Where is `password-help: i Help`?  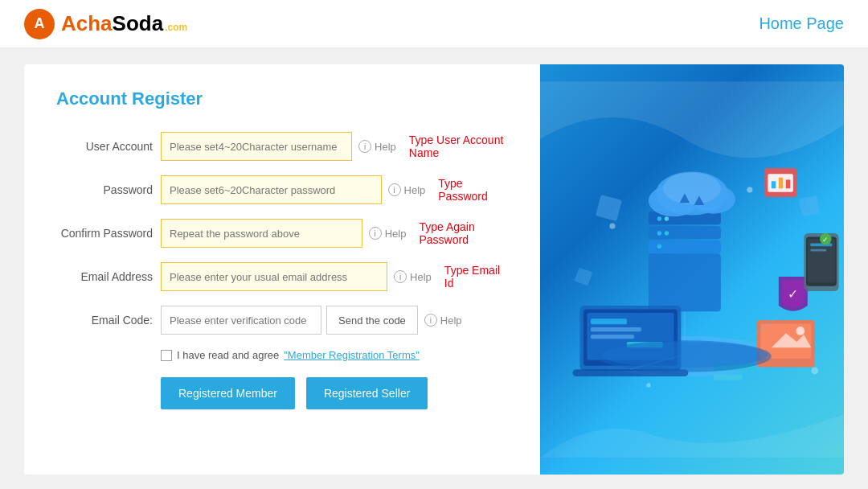
password-help: i Help is located at coordinates (407, 190).